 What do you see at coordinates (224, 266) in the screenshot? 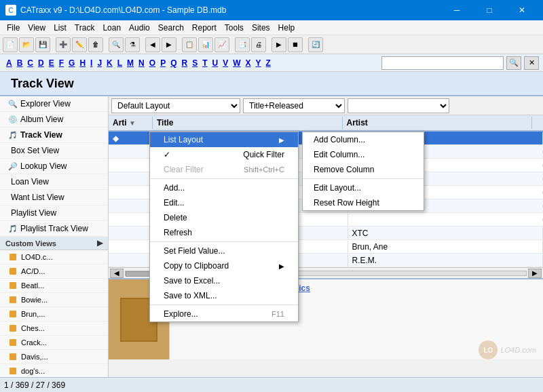
I see `ctx-copy-clipboard: Copy to Clipboard ▶` at bounding box center [224, 266].